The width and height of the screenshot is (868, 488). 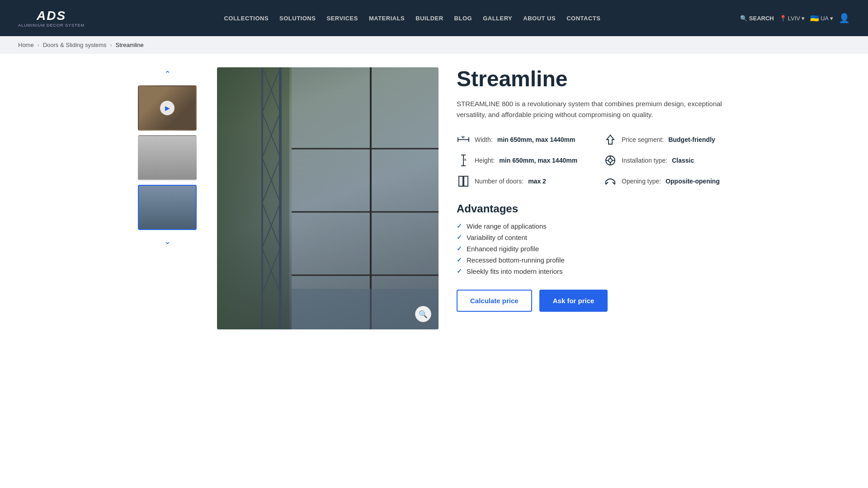 What do you see at coordinates (594, 226) in the screenshot?
I see `advantage-1: ✓ Wide range of applications` at bounding box center [594, 226].